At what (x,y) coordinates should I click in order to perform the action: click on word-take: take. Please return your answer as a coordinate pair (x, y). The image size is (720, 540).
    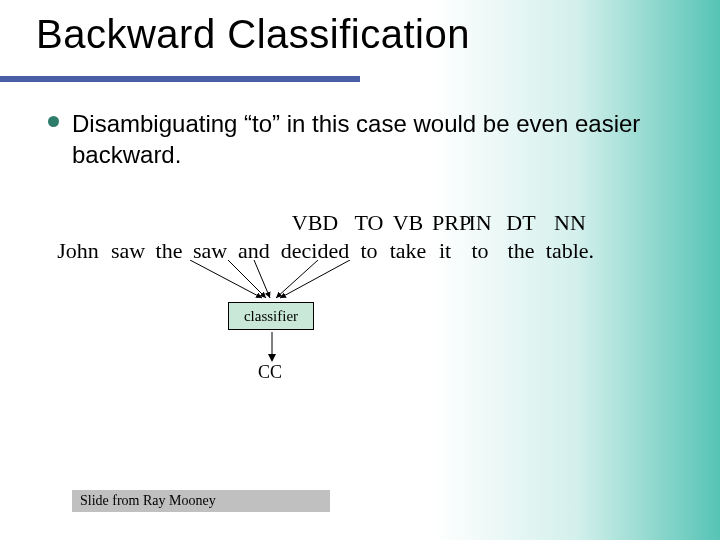
    Looking at the image, I should click on (408, 251).